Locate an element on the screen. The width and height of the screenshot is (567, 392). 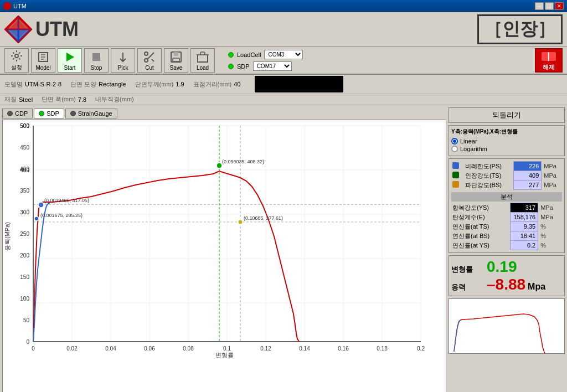
svg-text: 150 is located at coordinates (24, 277).